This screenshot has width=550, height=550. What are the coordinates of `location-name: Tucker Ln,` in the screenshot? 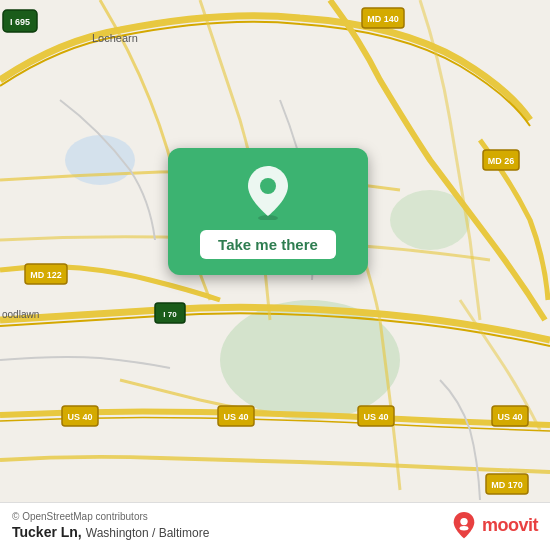 It's located at (47, 532).